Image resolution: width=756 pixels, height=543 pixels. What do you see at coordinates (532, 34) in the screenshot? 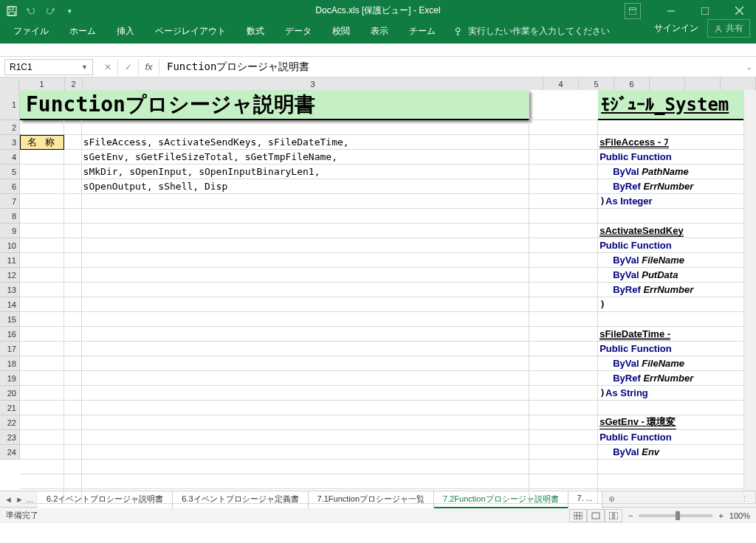
I see `tell-me-search: 実行したい作業を入力してください` at bounding box center [532, 34].